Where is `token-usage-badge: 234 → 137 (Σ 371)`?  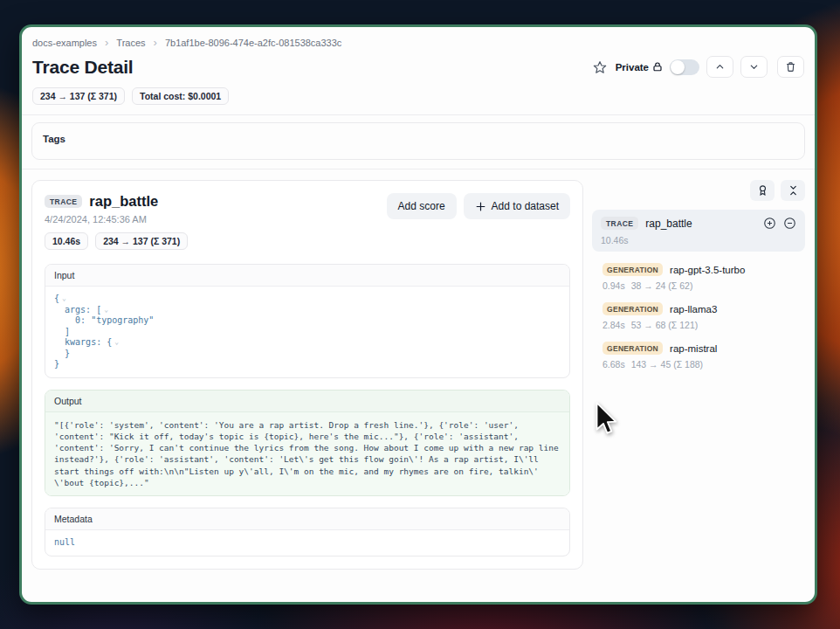 token-usage-badge: 234 → 137 (Σ 371) is located at coordinates (79, 96).